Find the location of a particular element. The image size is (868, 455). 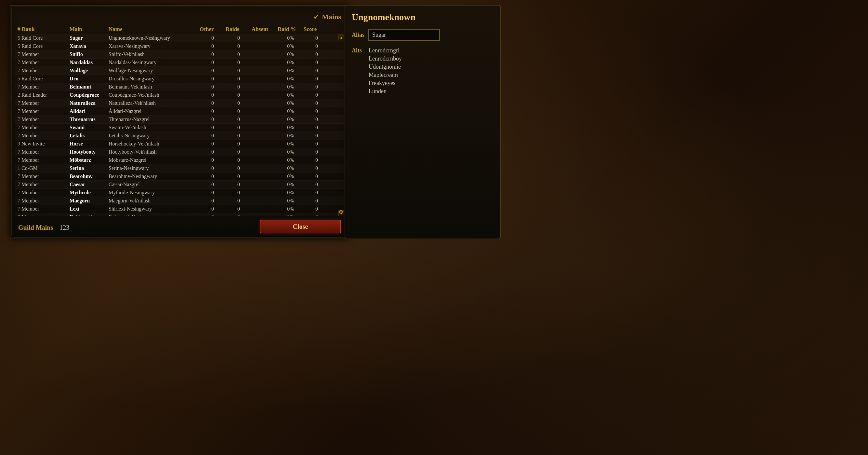

cell-main: Wolfage is located at coordinates (89, 71).